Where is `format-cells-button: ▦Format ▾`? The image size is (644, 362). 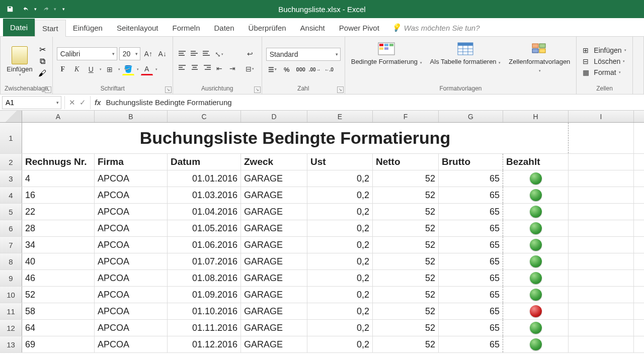
format-cells-button: ▦Format ▾ is located at coordinates (604, 72).